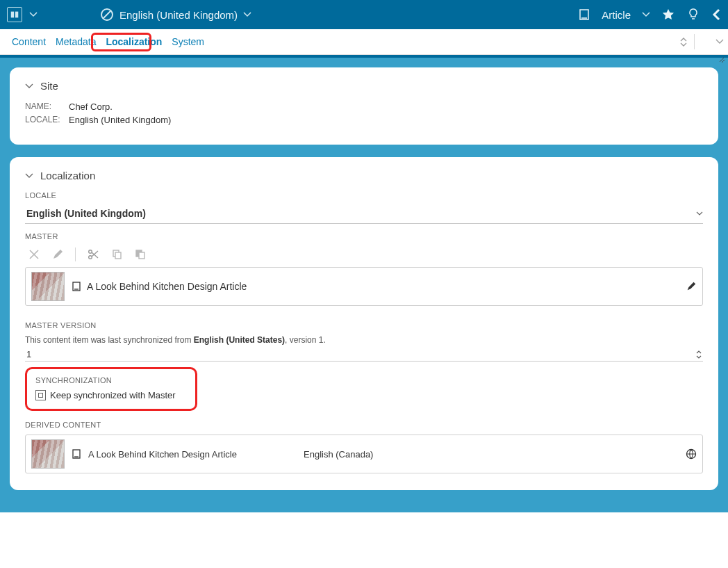 The image size is (728, 568). I want to click on derived-item-title: A Look Behind Kitchen Design Article, so click(192, 455).